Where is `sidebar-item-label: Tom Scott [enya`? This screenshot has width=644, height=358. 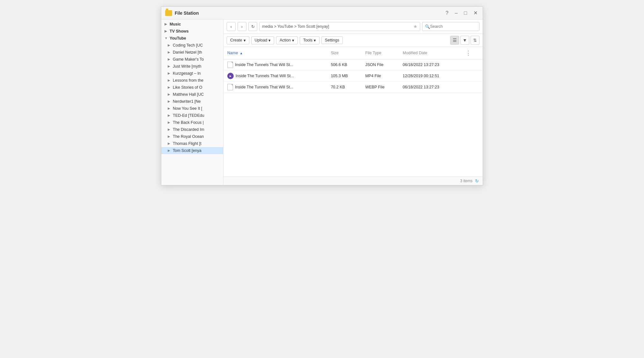
sidebar-item-label: Tom Scott [enya is located at coordinates (187, 151).